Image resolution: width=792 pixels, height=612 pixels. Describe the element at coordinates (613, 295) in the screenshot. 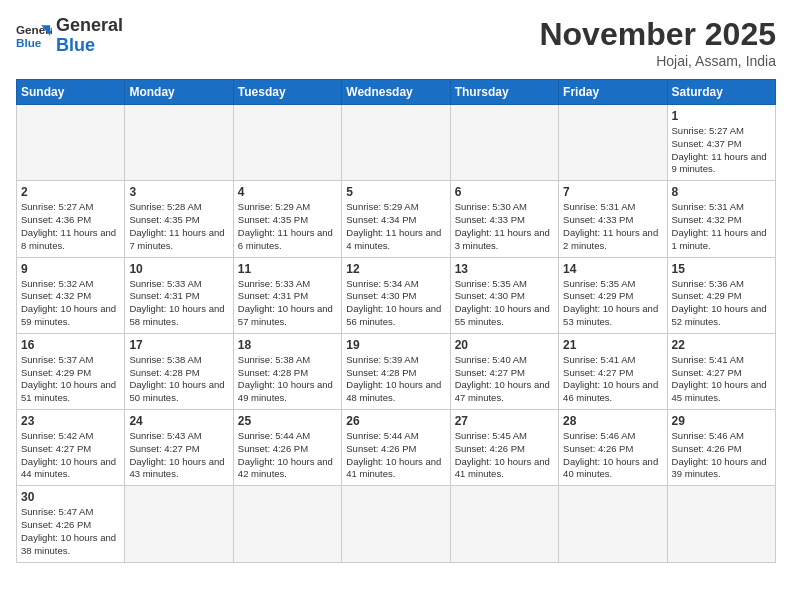

I see `calendar-cell: 14Sunrise: 5:35 AM Sunset: 4:29 PM Dayli…` at that location.